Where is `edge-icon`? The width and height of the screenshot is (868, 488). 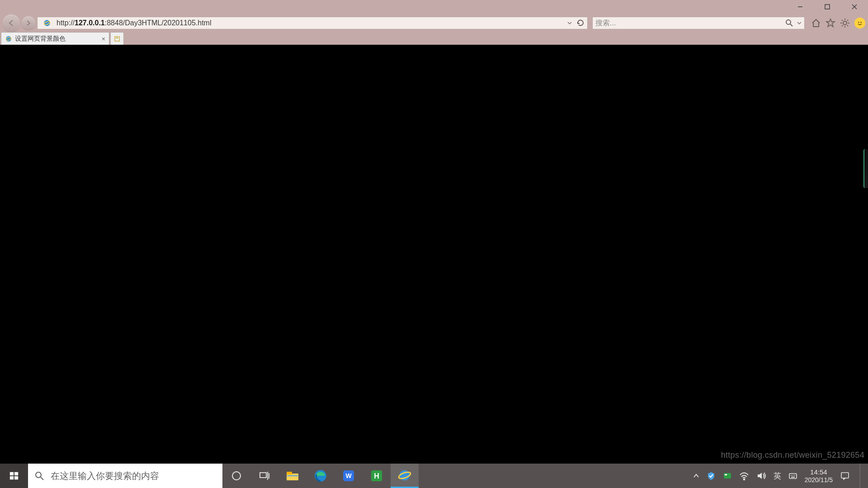
edge-icon is located at coordinates (321, 476).